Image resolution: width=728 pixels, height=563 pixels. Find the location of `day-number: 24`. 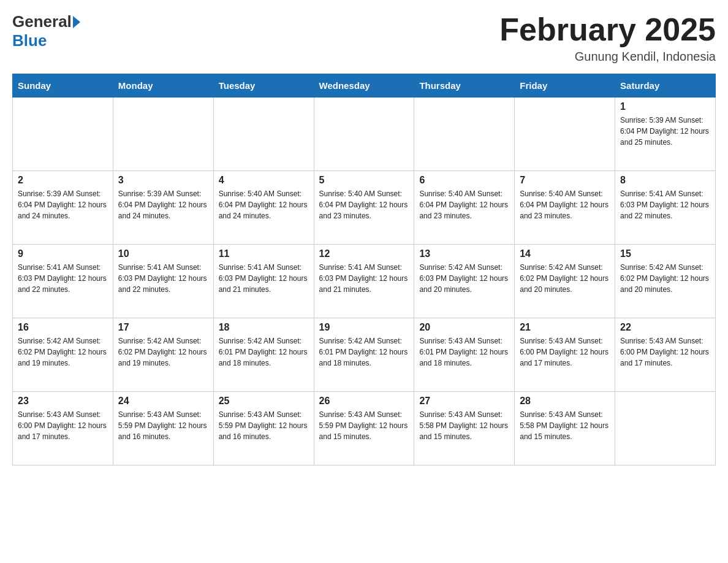

day-number: 24 is located at coordinates (163, 401).